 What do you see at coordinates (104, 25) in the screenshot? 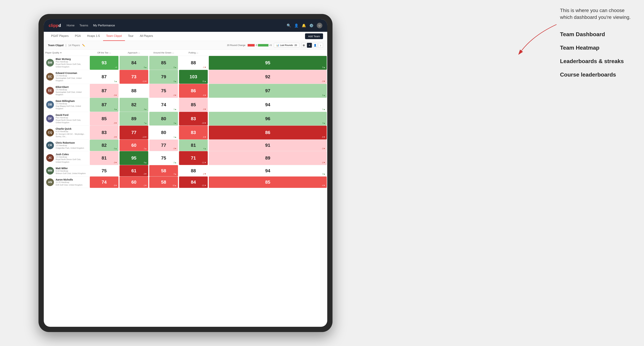
I see `nav-my-performance: My Performance` at bounding box center [104, 25].